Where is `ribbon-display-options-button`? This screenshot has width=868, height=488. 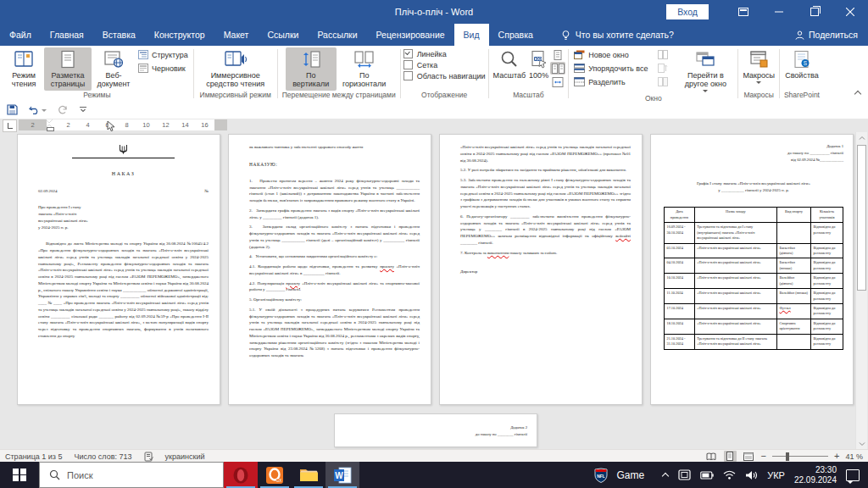 ribbon-display-options-button is located at coordinates (743, 12).